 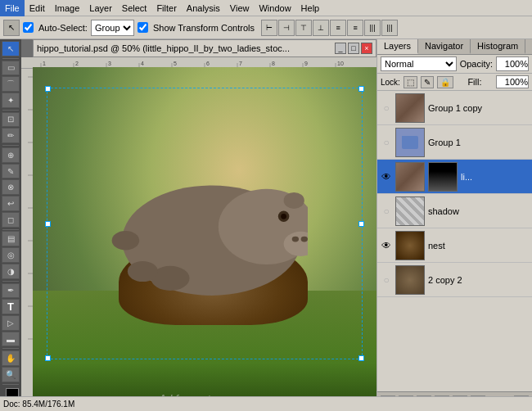 What do you see at coordinates (11, 49) in the screenshot?
I see `move-tool: ↖` at bounding box center [11, 49].